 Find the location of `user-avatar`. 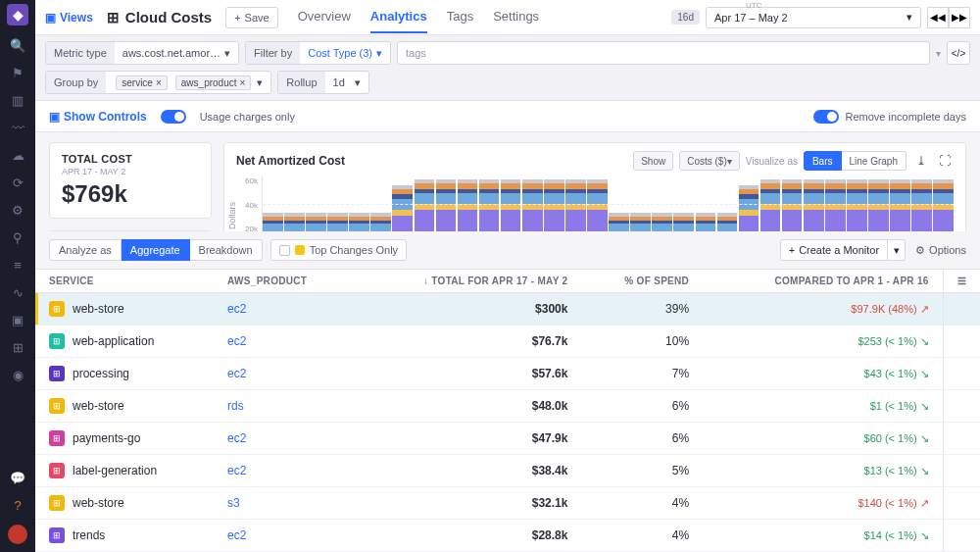

user-avatar is located at coordinates (18, 534).